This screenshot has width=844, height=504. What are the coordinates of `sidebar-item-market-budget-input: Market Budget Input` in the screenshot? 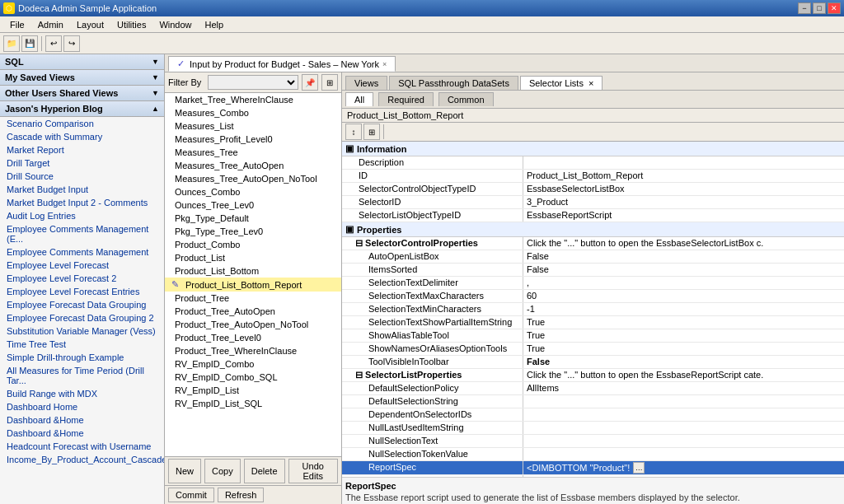 It's located at (82, 189).